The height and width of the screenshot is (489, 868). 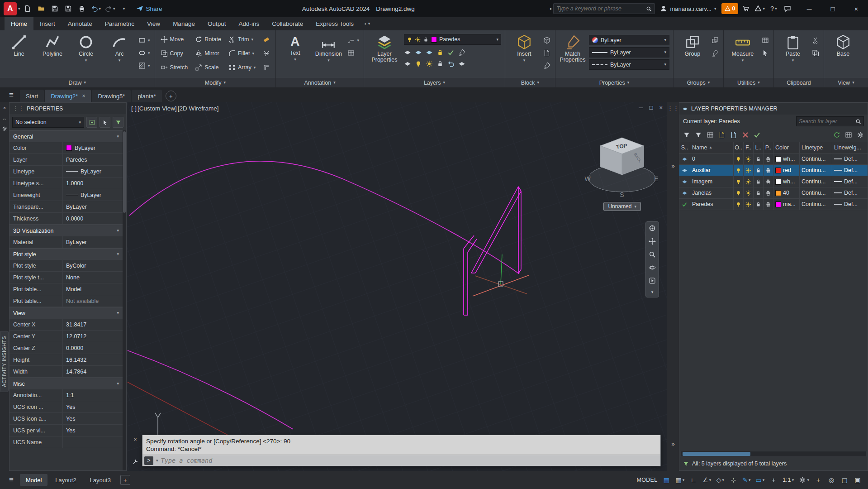 I want to click on layer-on-tool-icon, so click(x=418, y=64).